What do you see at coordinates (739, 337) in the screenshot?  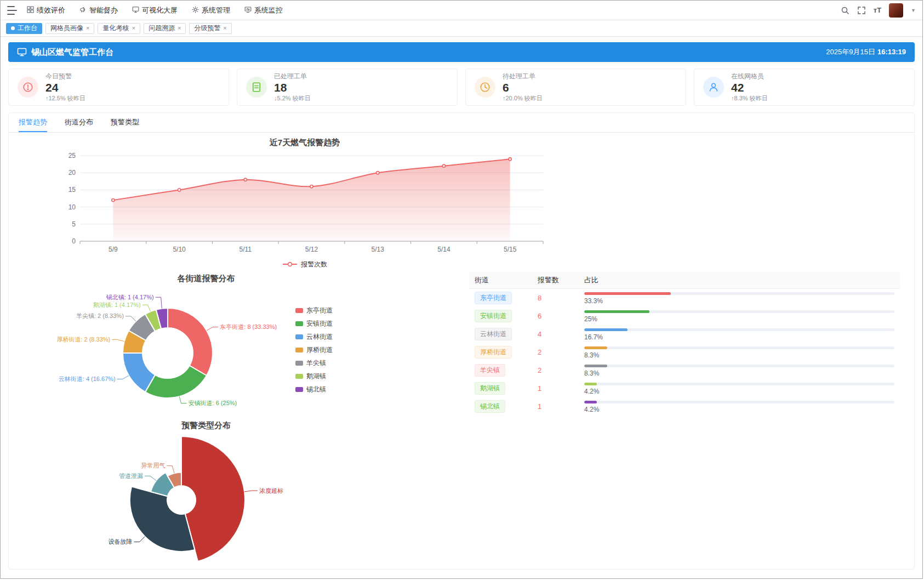 I see `percent-label: 16.7%` at bounding box center [739, 337].